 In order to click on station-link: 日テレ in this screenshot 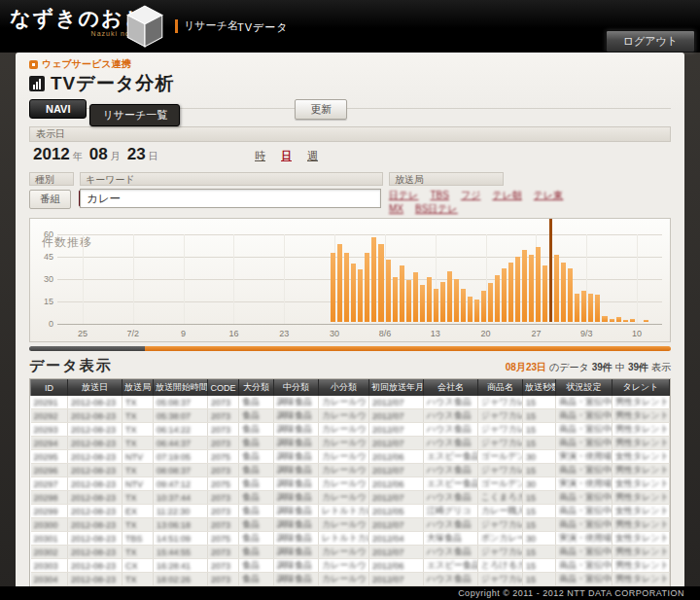, I will do `click(403, 195)`.